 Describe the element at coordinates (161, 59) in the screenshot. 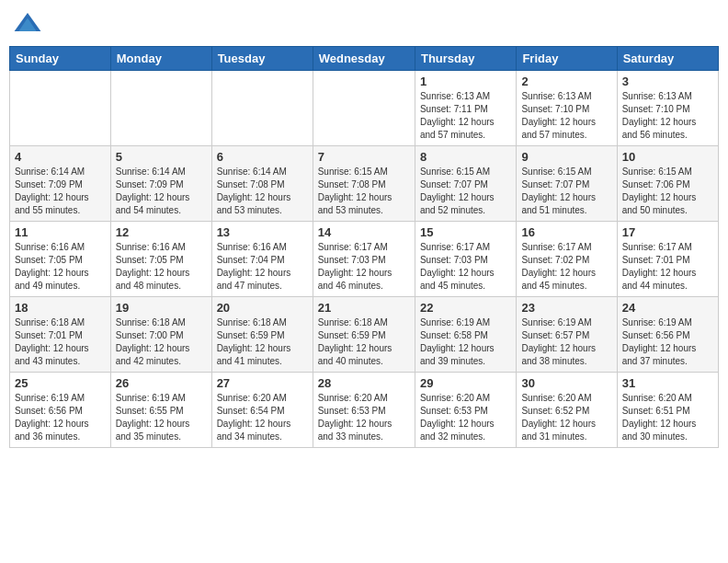

I see `day-header-monday: Monday` at that location.